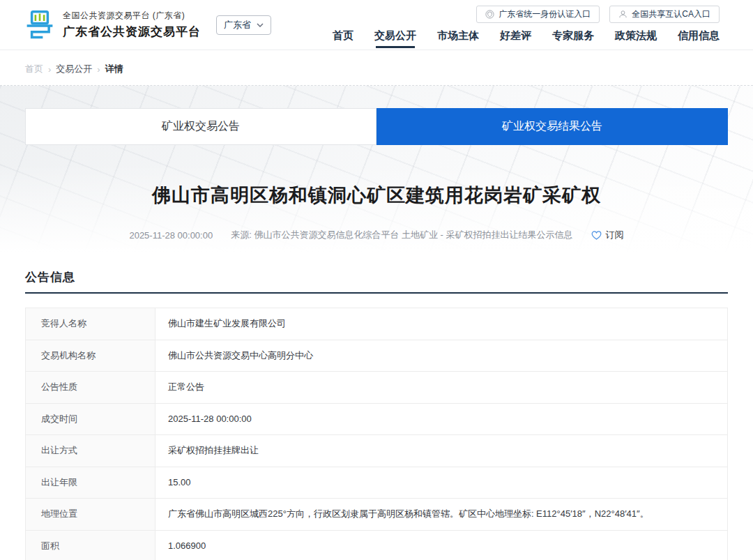  Describe the element at coordinates (91, 451) in the screenshot. I see `row-label: 出让方式` at that location.